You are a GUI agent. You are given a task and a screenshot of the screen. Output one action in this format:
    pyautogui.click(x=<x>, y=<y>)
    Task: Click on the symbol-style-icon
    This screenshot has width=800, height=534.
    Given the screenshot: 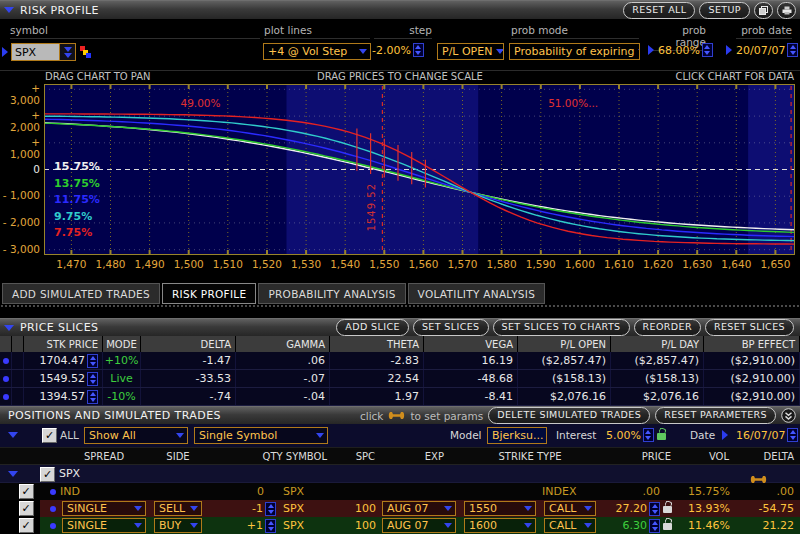 What is the action you would take?
    pyautogui.click(x=86, y=52)
    